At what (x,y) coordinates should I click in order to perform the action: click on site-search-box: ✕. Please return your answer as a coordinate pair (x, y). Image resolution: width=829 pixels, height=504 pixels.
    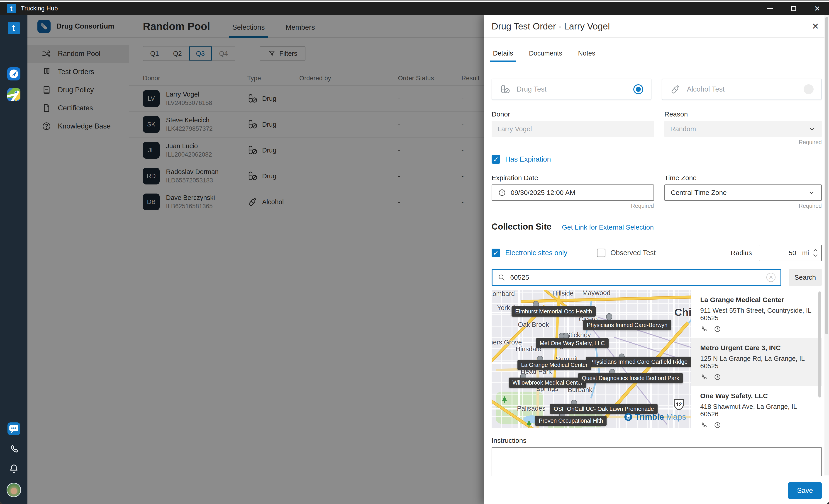
    Looking at the image, I should click on (637, 277).